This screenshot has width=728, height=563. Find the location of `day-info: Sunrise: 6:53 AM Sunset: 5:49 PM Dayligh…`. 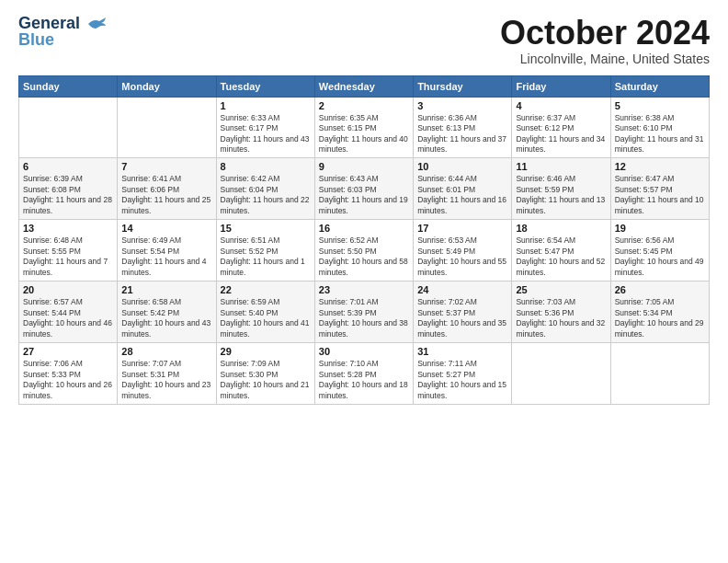

day-info: Sunrise: 6:53 AM Sunset: 5:49 PM Dayligh… is located at coordinates (462, 257).